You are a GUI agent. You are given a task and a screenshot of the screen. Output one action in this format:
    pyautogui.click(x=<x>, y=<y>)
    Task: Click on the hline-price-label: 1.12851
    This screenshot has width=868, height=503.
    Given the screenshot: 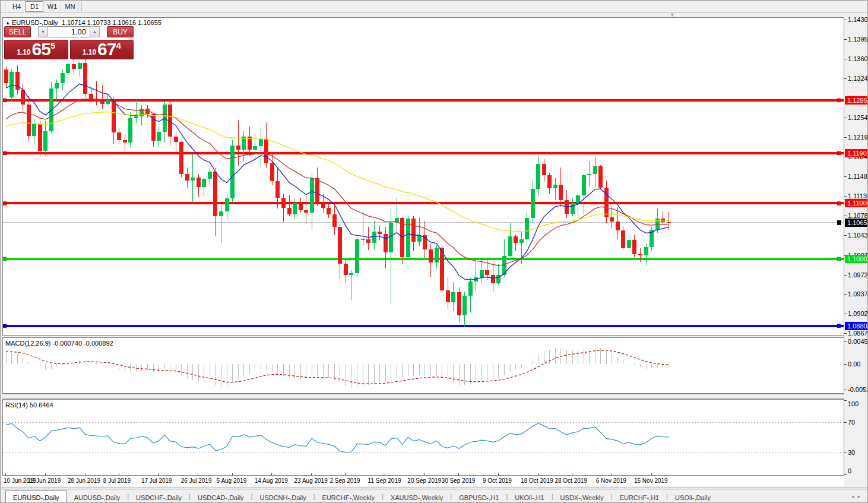 What is the action you would take?
    pyautogui.click(x=856, y=100)
    